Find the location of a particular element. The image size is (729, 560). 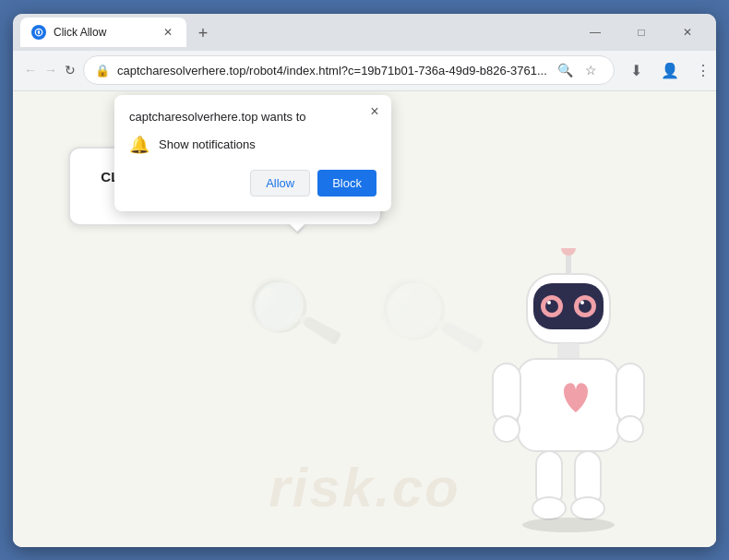

active-tab: Click Allow ✕ is located at coordinates (103, 32).